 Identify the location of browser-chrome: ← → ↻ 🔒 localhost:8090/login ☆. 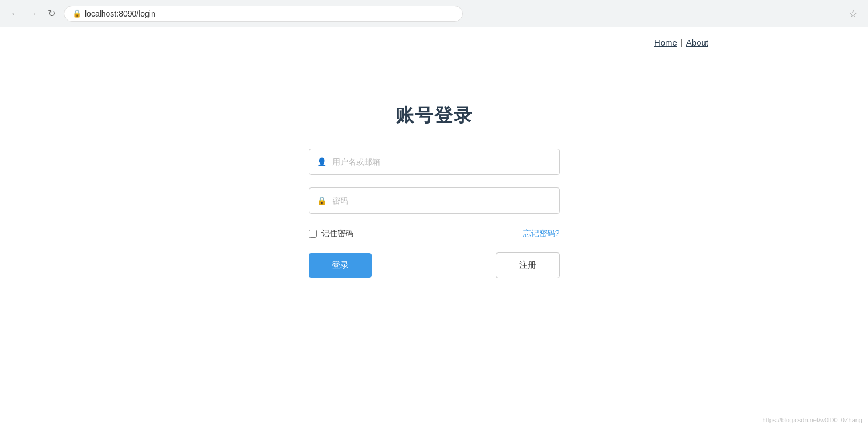
(434, 14).